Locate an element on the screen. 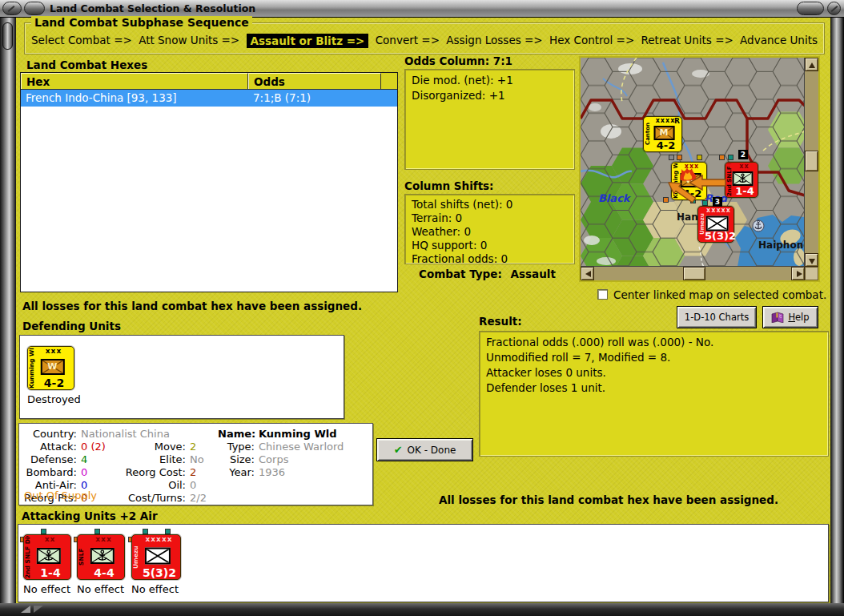 Image resolution: width=844 pixels, height=616 pixels. detail-value: 0 is located at coordinates (202, 485).